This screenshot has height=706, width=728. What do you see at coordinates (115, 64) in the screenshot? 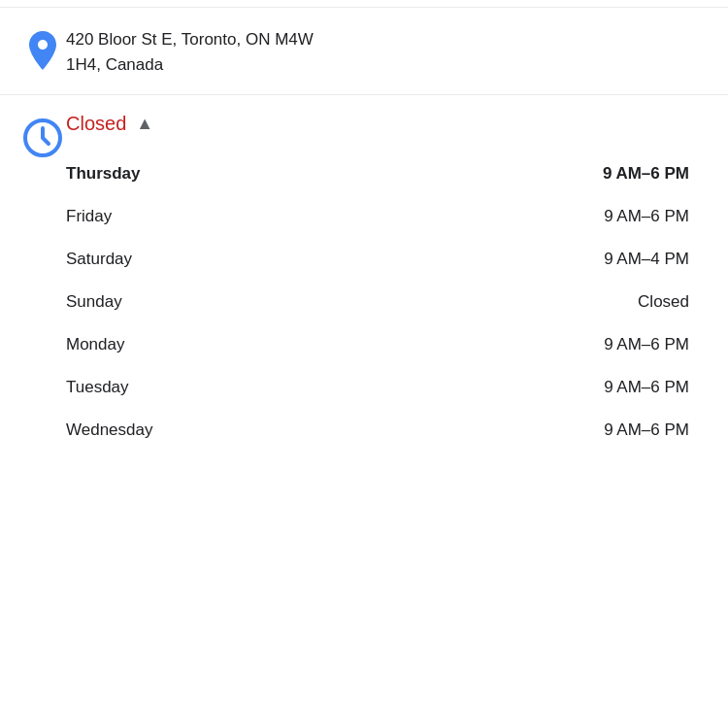
I see `address-line2: 1H4, Canada` at bounding box center [115, 64].